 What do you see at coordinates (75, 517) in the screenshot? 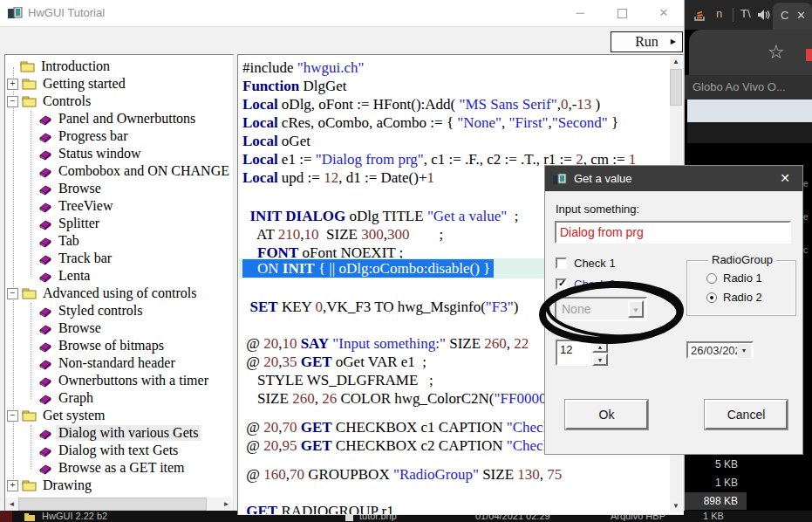
I see `explorer-folder-name: HwGUI 2.22 b2` at bounding box center [75, 517].